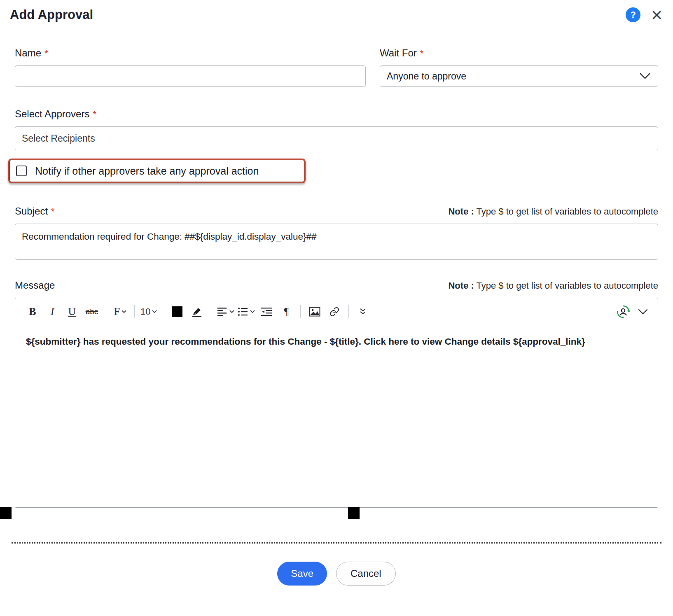 The width and height of the screenshot is (673, 616). What do you see at coordinates (92, 312) in the screenshot?
I see `strikethrough-button: abc` at bounding box center [92, 312].